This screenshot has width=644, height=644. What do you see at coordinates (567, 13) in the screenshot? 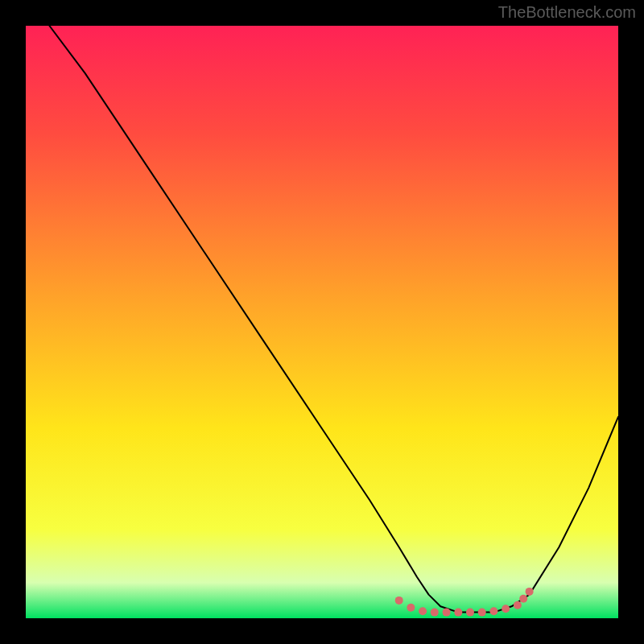
I see `watermark-text: TheBottleneck.com` at bounding box center [567, 13].